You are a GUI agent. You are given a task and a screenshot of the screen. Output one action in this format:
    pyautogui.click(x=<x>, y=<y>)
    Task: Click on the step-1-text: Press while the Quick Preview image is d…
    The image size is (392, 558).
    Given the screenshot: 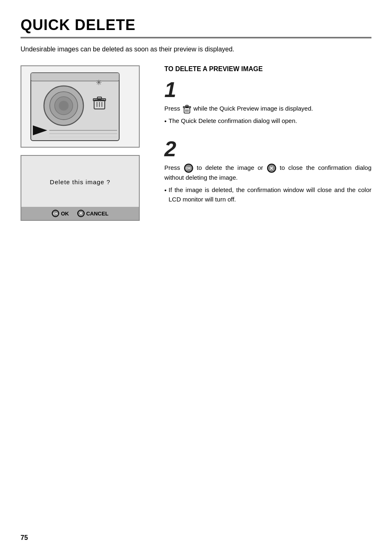 What is the action you would take?
    pyautogui.click(x=268, y=115)
    